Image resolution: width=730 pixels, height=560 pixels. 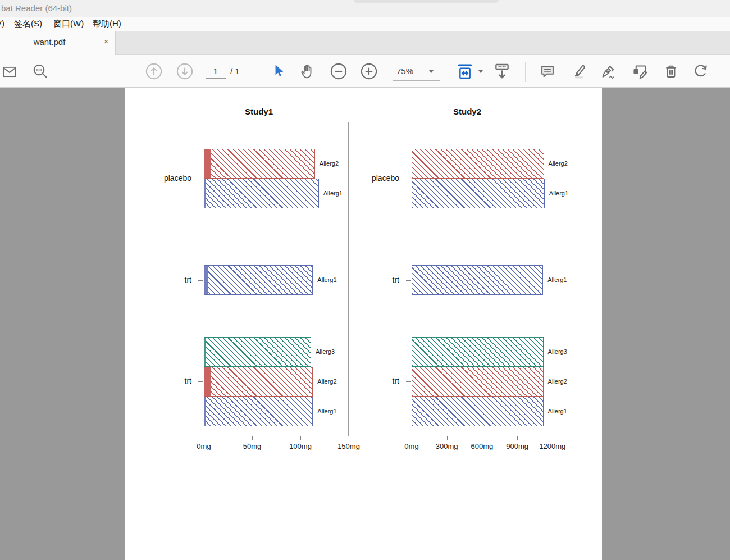 I want to click on select-tool-button, so click(x=279, y=71).